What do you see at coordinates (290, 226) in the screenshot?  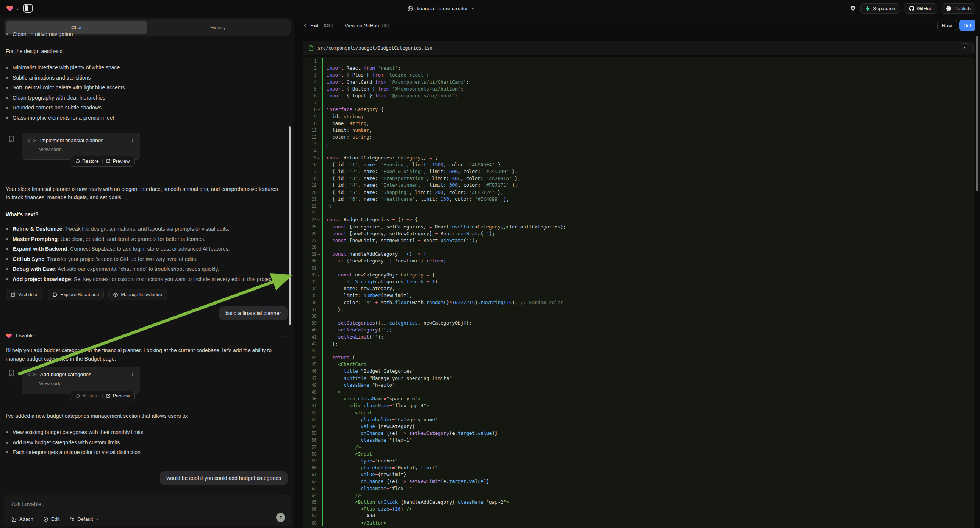 I see `chat-scrollbar` at bounding box center [290, 226].